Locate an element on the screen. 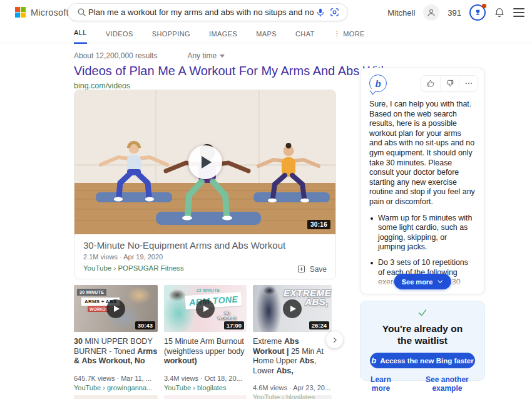 The image size is (532, 399). time-filter-dropdown: Any time is located at coordinates (206, 56).